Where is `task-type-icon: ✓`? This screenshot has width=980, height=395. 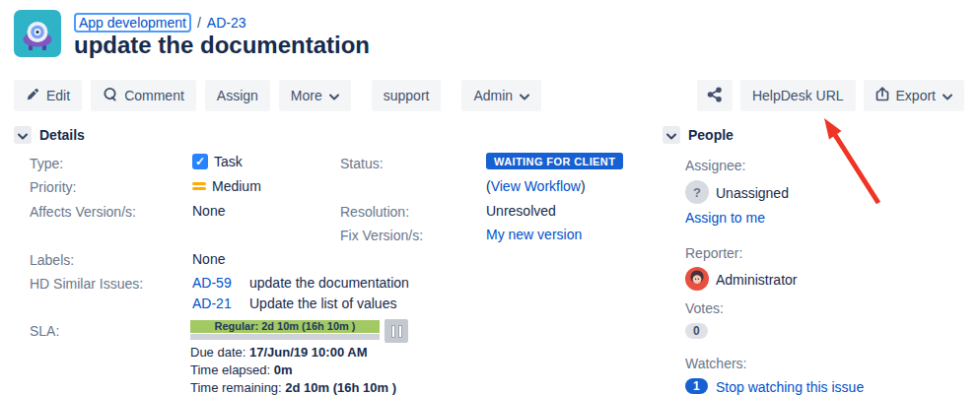 task-type-icon: ✓ is located at coordinates (200, 162).